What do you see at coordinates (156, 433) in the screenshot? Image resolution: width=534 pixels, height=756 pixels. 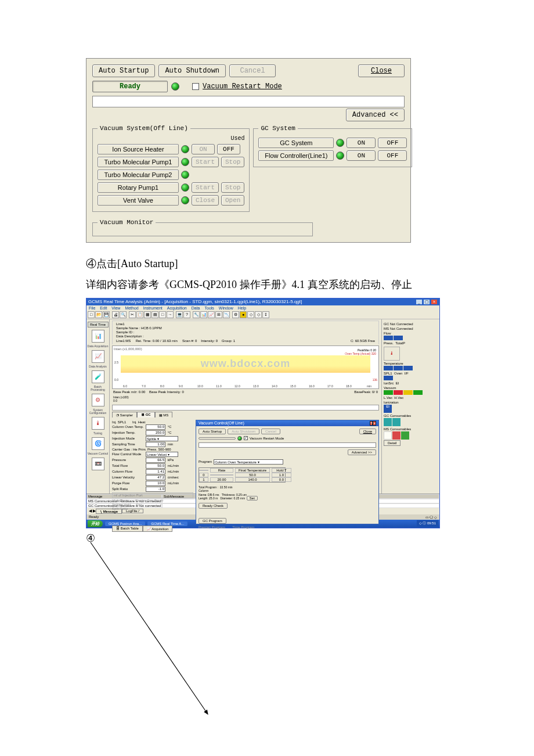 I see `param-input: 250.0` at bounding box center [156, 433].